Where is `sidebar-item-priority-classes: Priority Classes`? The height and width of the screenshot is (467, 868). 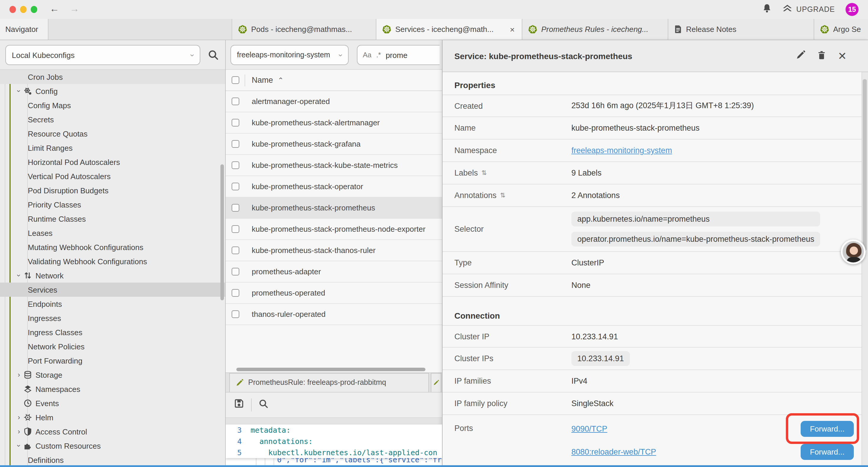 sidebar-item-priority-classes: Priority Classes is located at coordinates (113, 205).